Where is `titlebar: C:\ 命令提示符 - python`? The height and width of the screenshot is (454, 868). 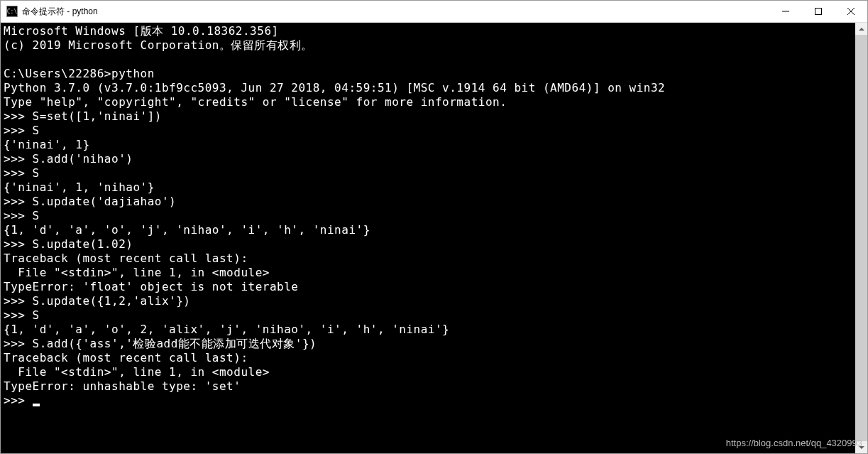 titlebar: C:\ 命令提示符 - python is located at coordinates (434, 11).